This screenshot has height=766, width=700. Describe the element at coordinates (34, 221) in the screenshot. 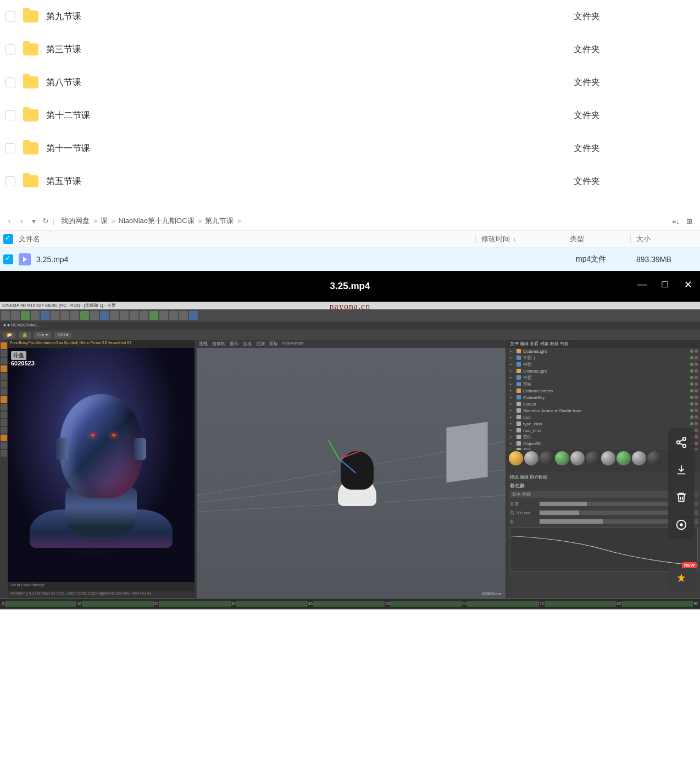

I see `history-dropdown: ▾` at that location.